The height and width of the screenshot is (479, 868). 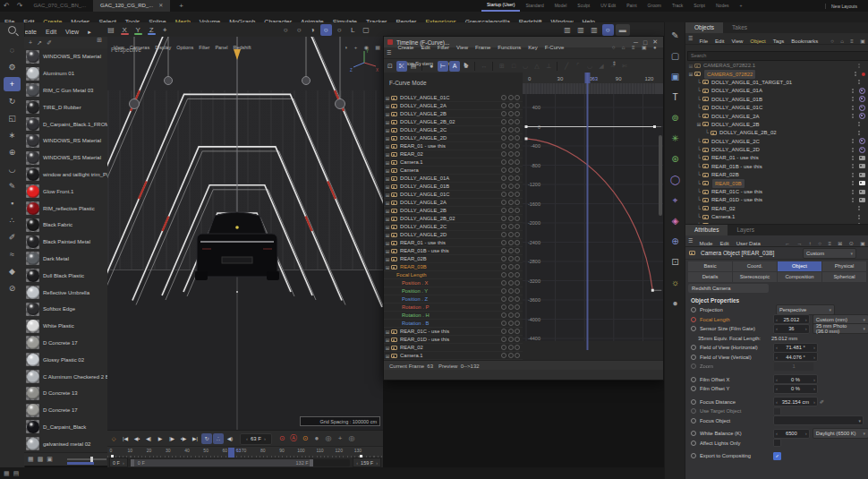 What do you see at coordinates (453, 331) in the screenshot?
I see `timeline-track: ⊞REAR_01C - use this` at bounding box center [453, 331].